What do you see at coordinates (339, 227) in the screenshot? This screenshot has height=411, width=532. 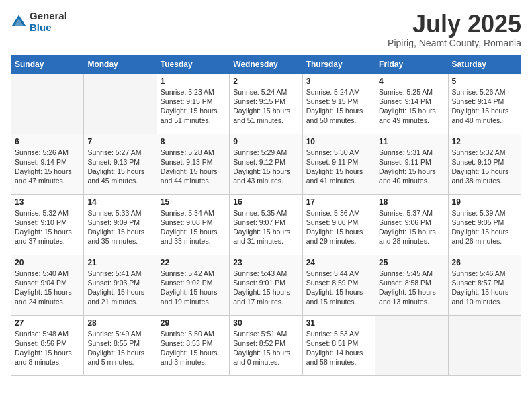 I see `day-detail: Sunrise: 5:36 AMSunset: 9:06 PMDaylight:…` at bounding box center [339, 227].